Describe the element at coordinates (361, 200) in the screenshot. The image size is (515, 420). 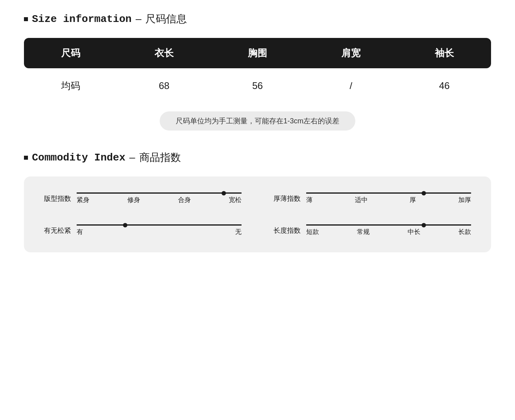
I see `label-shizhong: 适中` at that location.